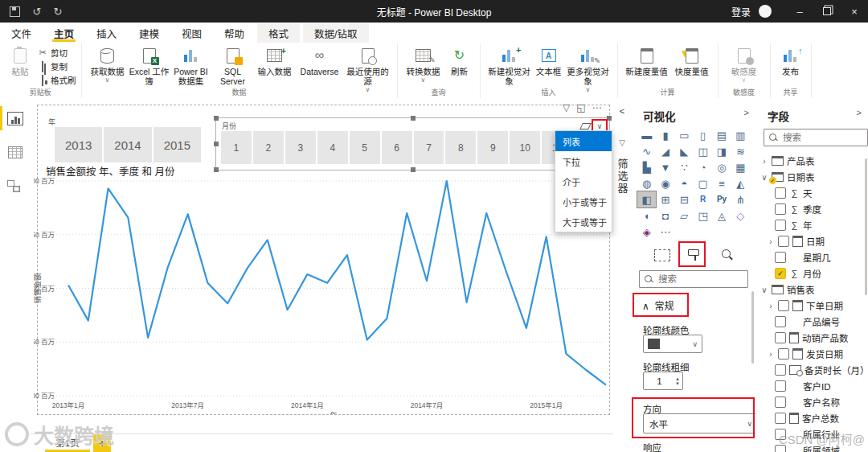 The height and width of the screenshot is (452, 868). I want to click on kpi-icon: ◭, so click(741, 183).